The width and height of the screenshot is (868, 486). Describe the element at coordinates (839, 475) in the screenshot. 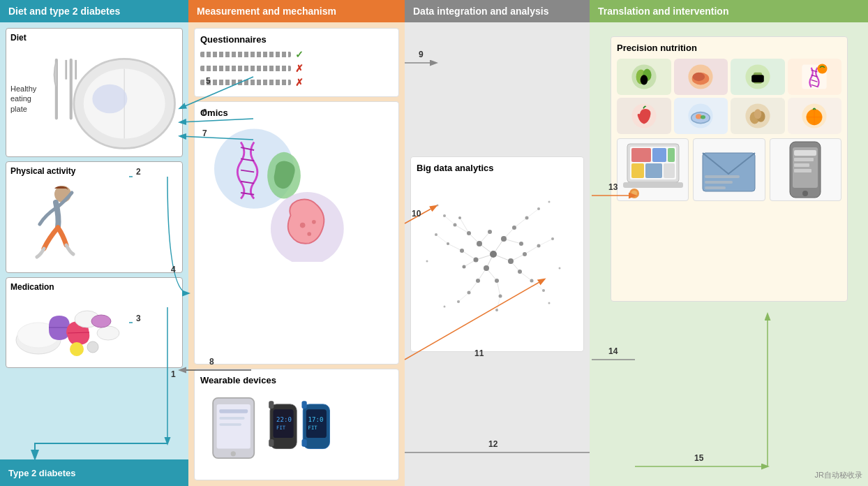

I see `watermark: JR自动秘收录` at that location.